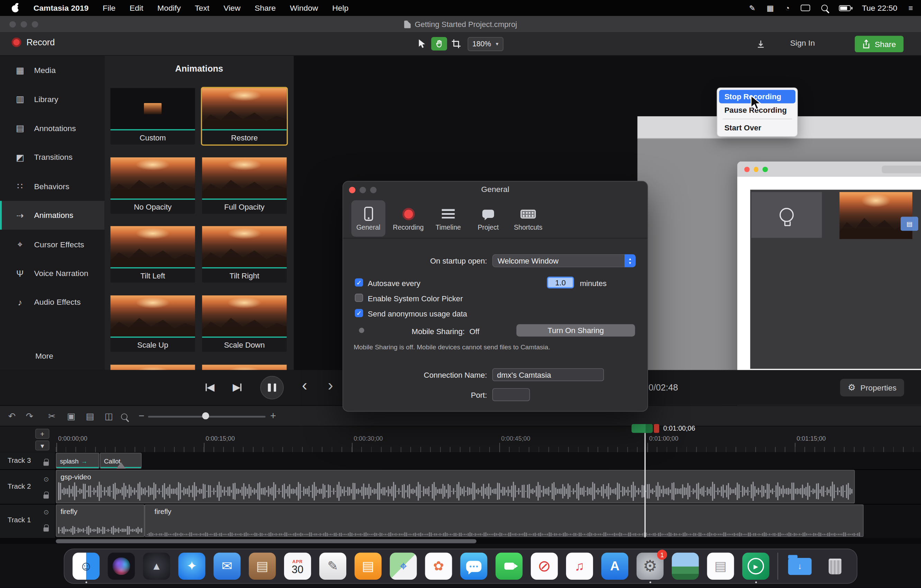 The image size is (921, 588). Describe the element at coordinates (455, 486) in the screenshot. I see `clip-gsp-video: gsp-video` at that location.